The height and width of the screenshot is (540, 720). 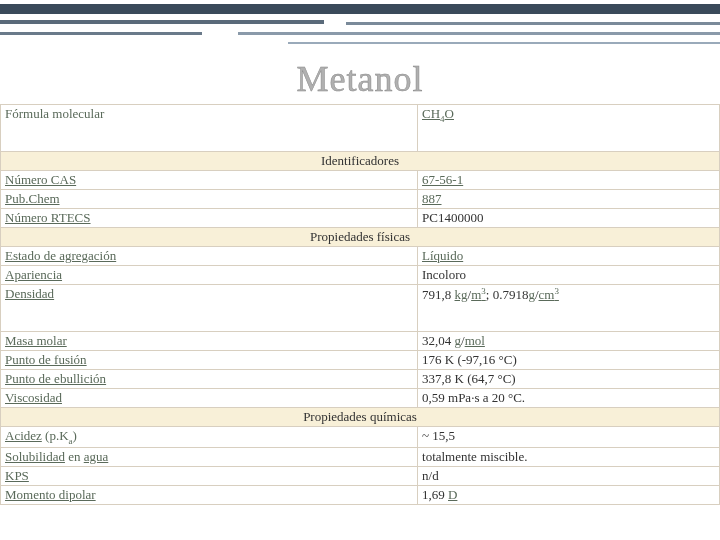 I want to click on label-link: Momento dipolar, so click(x=50, y=494).